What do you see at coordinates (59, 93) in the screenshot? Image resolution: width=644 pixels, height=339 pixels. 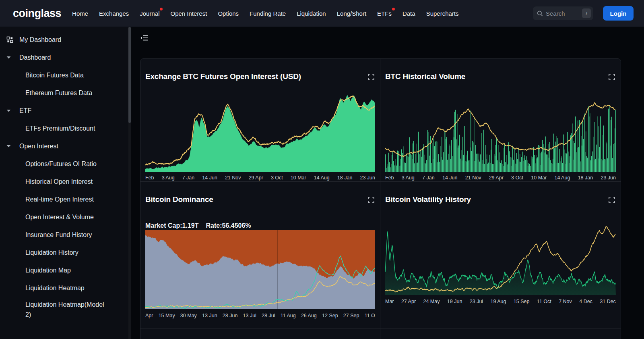 I see `sidebar-item-label: Ethereum Futures Data` at bounding box center [59, 93].